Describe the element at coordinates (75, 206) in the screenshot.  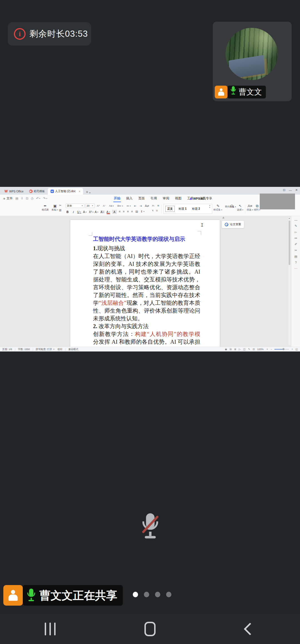
I see `font-name-combo: 宋体▼` at that location.